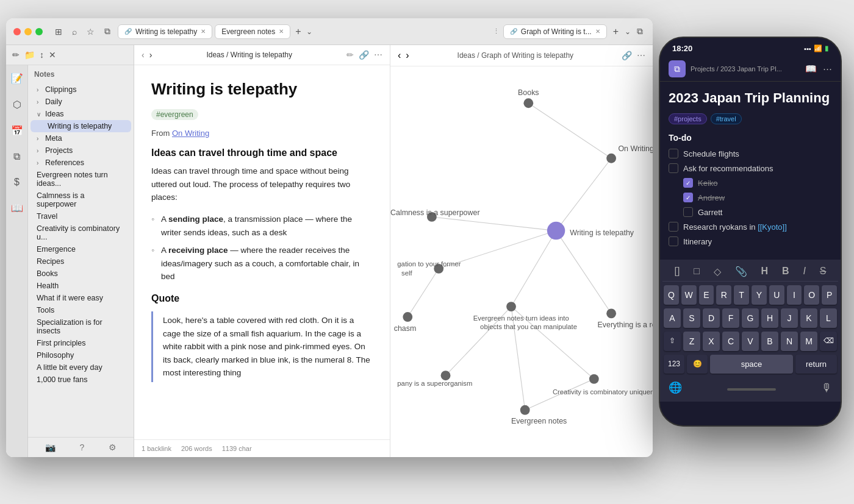 This screenshot has height=504, width=854. Describe the element at coordinates (697, 364) in the screenshot. I see `key-emoji: 😊` at that location.